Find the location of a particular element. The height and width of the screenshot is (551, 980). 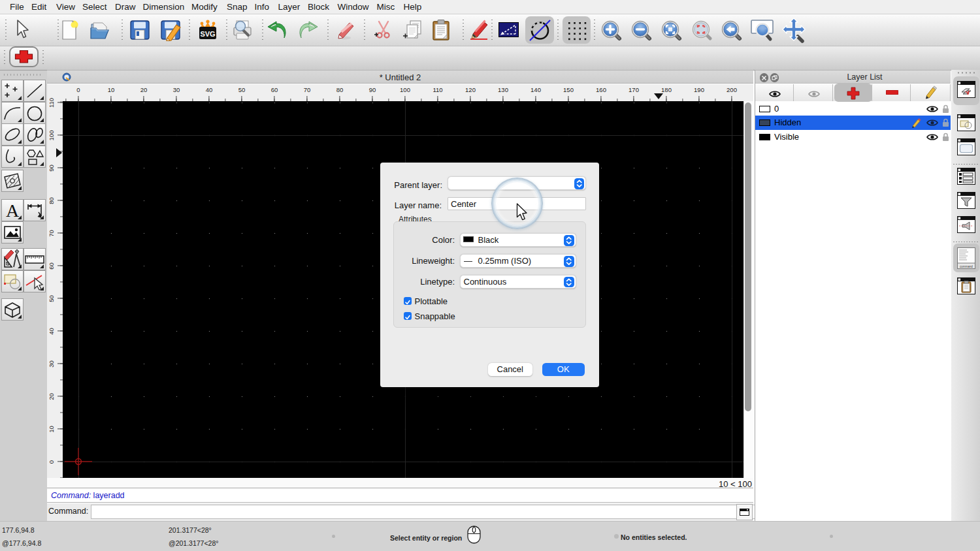

svg-text: command is located at coordinates (966, 266).